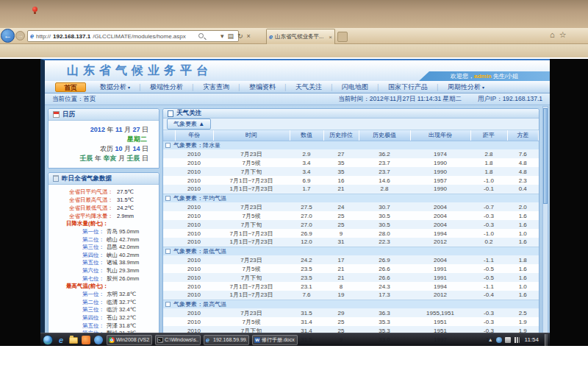 The width and height of the screenshot is (588, 368). I want to click on media-player-icon, so click(86, 340).